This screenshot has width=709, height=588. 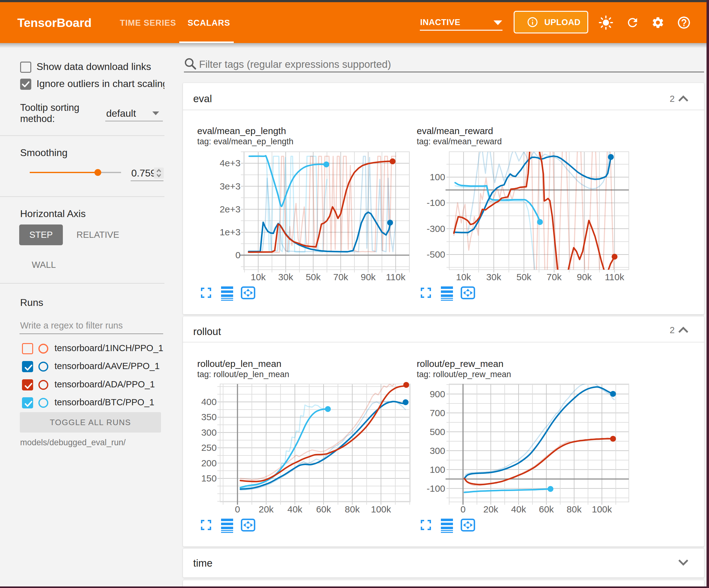 What do you see at coordinates (438, 394) in the screenshot?
I see `svg-text: 900` at bounding box center [438, 394].